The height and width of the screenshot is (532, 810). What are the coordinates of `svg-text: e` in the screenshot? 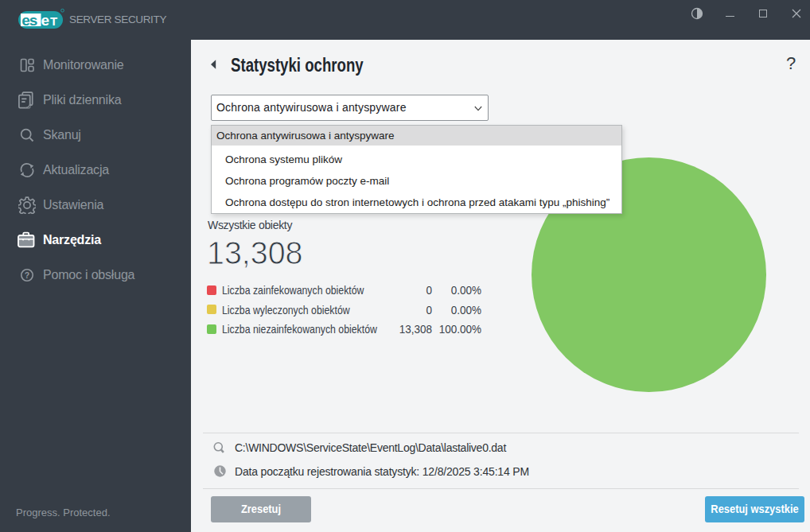 It's located at (46, 21).